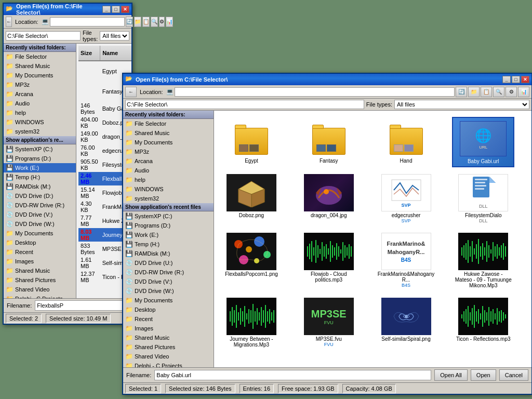 The image size is (532, 399). I want to click on tb-btn-5: ⚙, so click(162, 22).